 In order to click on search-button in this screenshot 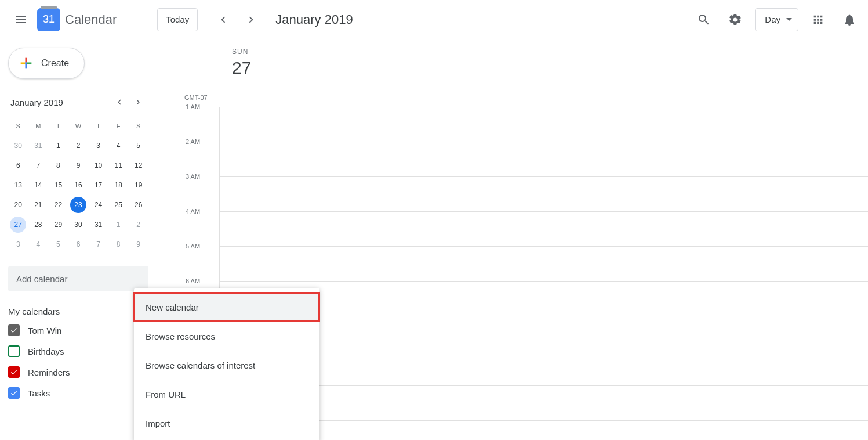, I will do `click(704, 20)`.